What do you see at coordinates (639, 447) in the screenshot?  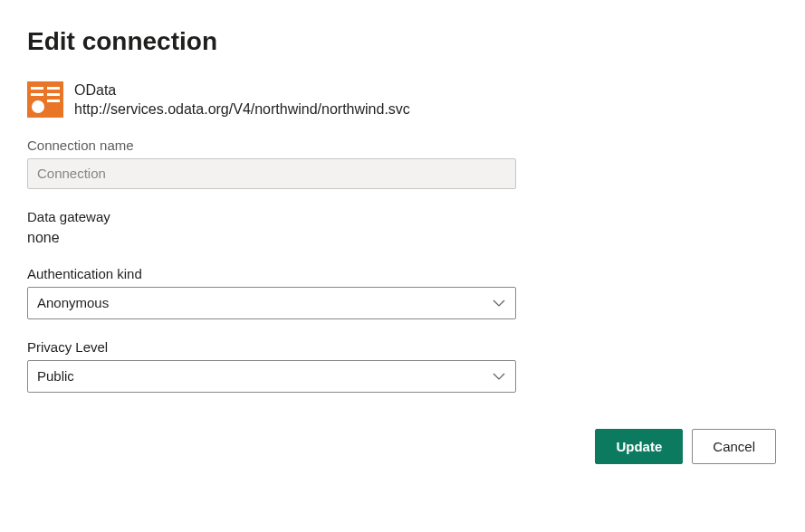 I see `update-button: Update` at bounding box center [639, 447].